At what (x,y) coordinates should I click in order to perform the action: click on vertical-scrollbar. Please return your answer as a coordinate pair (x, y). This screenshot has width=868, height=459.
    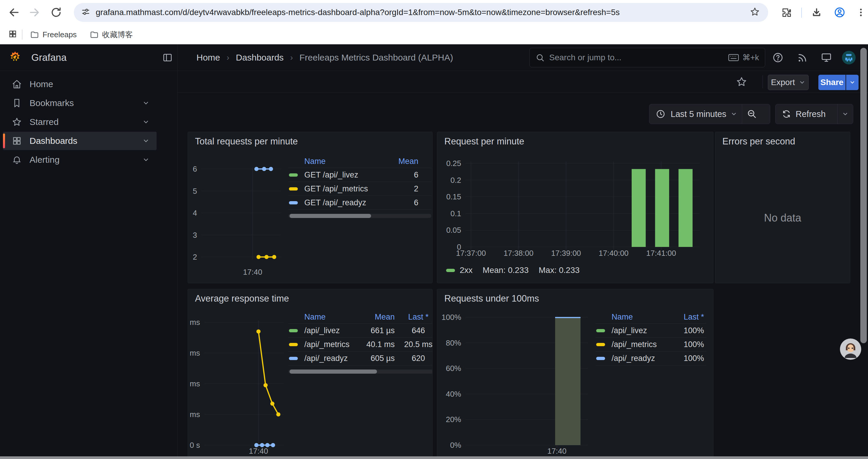
    Looking at the image, I should click on (863, 195).